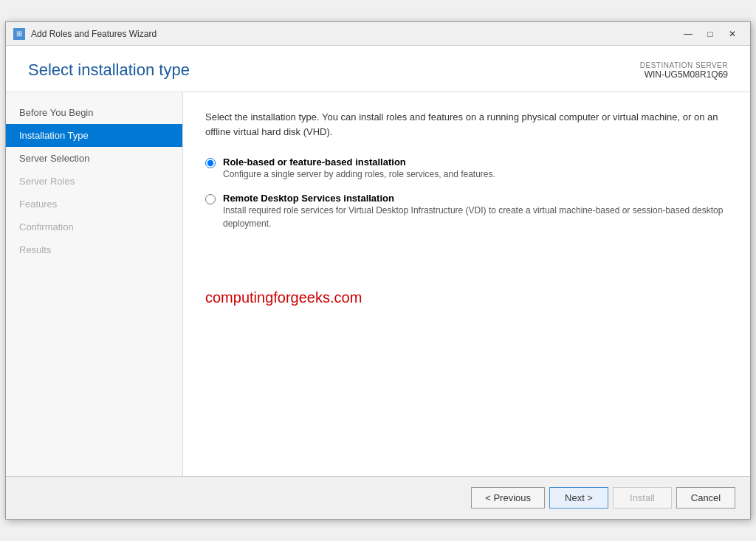 This screenshot has height=541, width=756. Describe the element at coordinates (94, 249) in the screenshot. I see `sidebar-item-results: Results` at that location.